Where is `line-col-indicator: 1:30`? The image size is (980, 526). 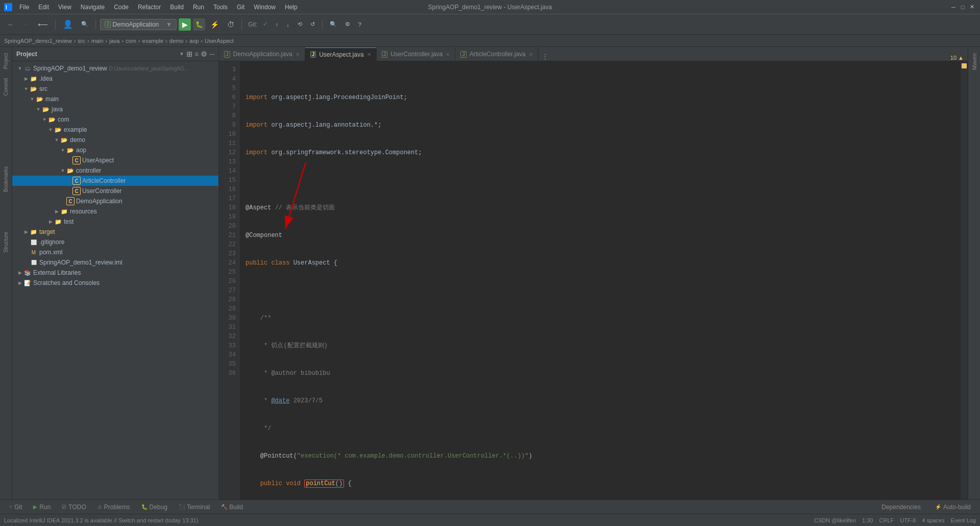
line-col-indicator: 1:30 is located at coordinates (868, 520).